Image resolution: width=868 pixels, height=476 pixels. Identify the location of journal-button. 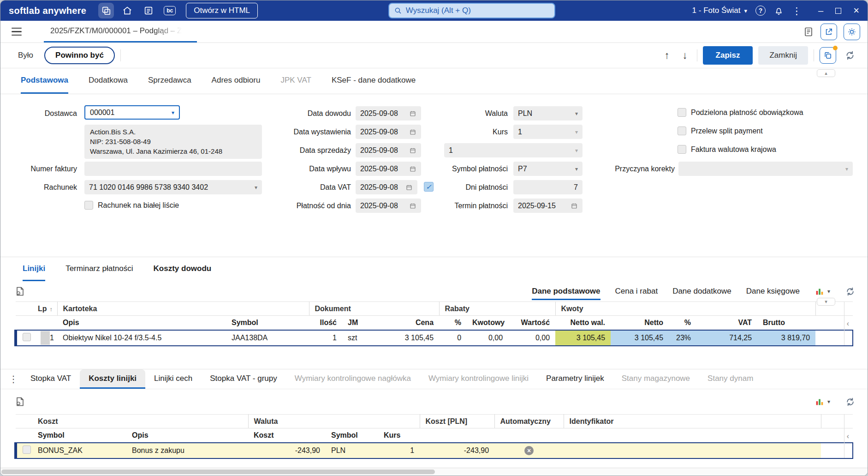
(149, 11).